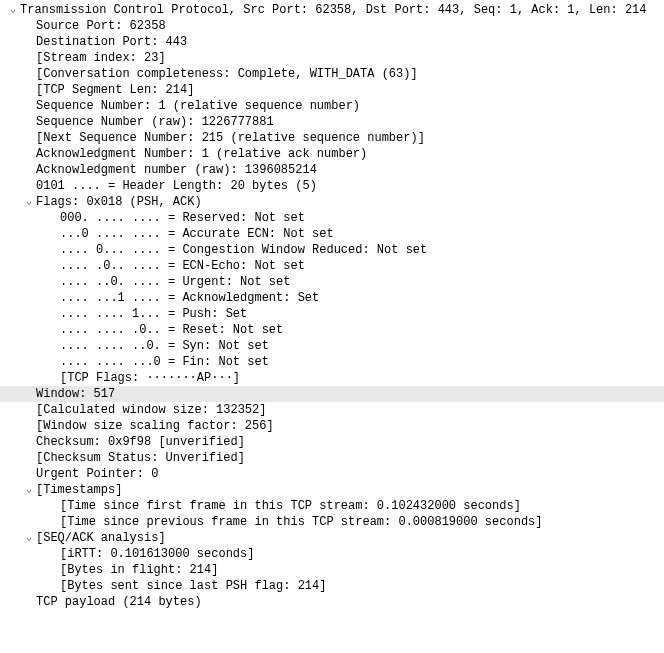 This screenshot has width=664, height=653. What do you see at coordinates (332, 10) in the screenshot?
I see `tcp-header-row: ⌄ Transmission Control Protocol, Src Por…` at bounding box center [332, 10].